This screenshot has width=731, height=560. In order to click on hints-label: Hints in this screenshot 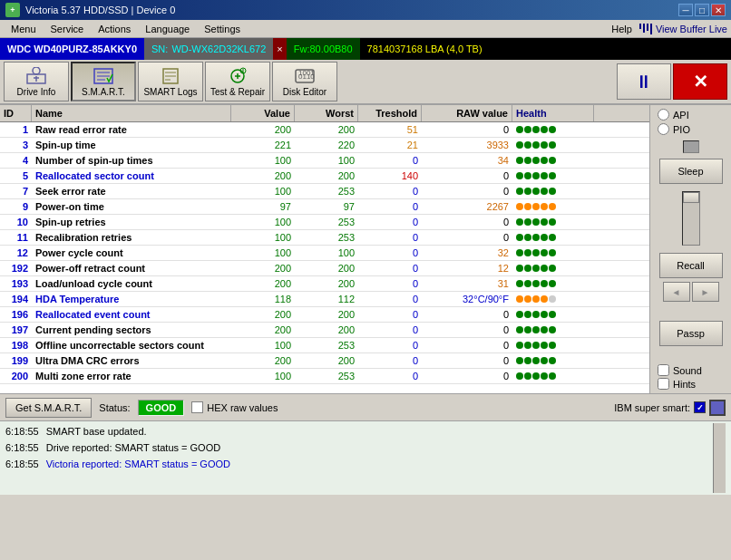, I will do `click(684, 384)`.